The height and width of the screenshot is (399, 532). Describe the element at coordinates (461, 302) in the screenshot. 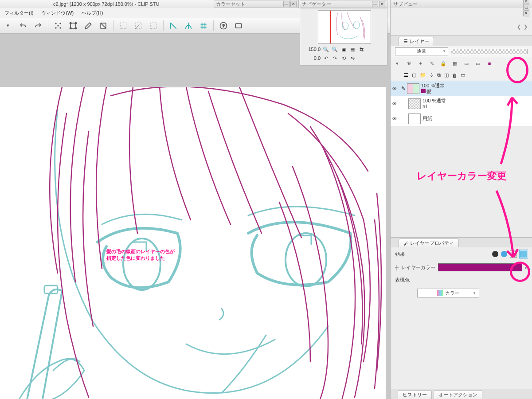

I see `layer-property-panel: 🖌 レイヤープロパティ 効果 ┼ レイヤーカラー ▸ 表現色 カラ` at that location.